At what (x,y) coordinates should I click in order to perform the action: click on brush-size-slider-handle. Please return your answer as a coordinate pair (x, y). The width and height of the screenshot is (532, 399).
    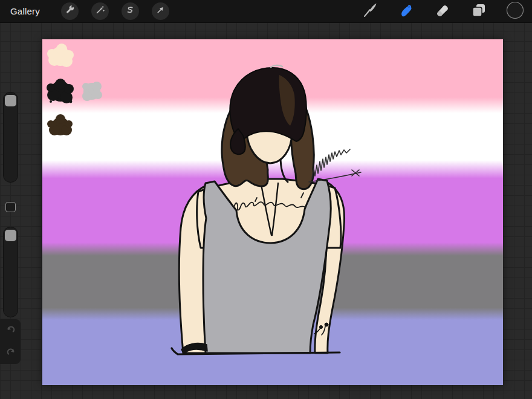
    Looking at the image, I should click on (11, 100).